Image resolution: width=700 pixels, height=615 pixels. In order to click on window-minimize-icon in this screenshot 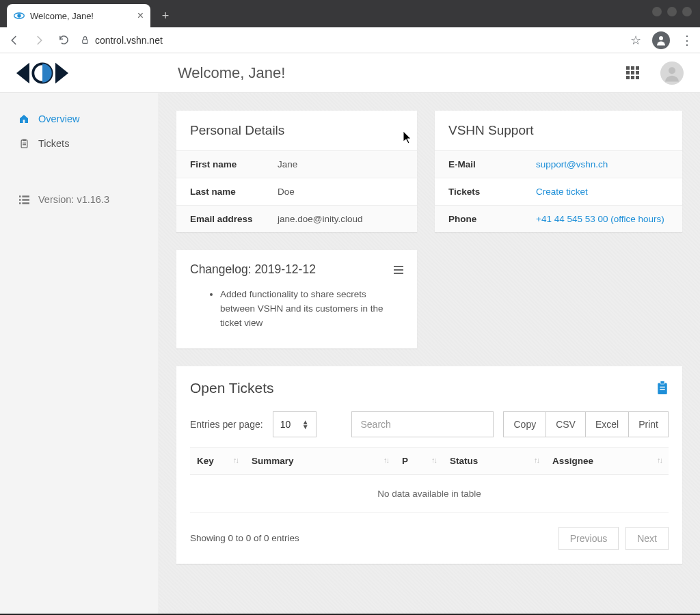, I will do `click(657, 12)`.